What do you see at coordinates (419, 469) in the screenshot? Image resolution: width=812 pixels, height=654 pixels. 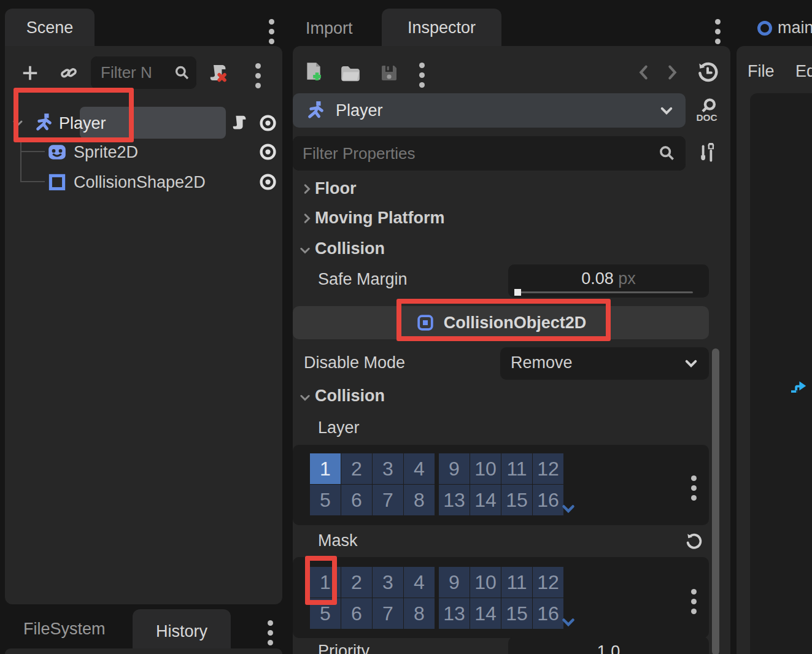 I see `layer-bit-4: 4` at bounding box center [419, 469].